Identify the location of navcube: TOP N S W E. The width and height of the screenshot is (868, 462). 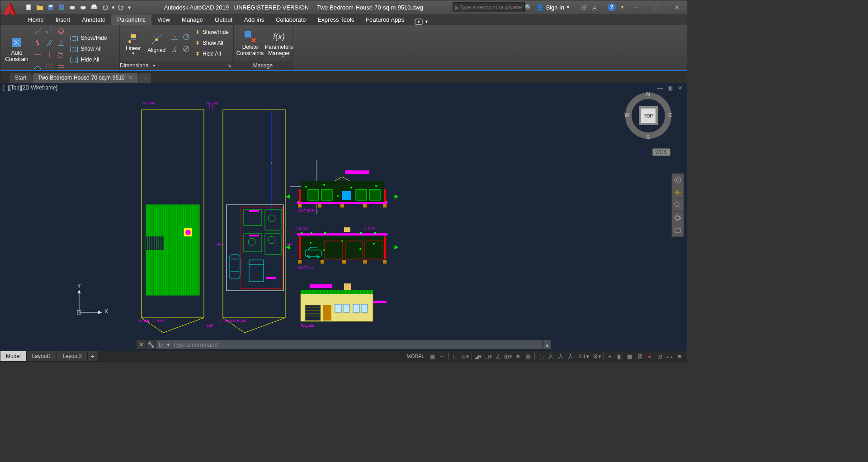
(648, 116).